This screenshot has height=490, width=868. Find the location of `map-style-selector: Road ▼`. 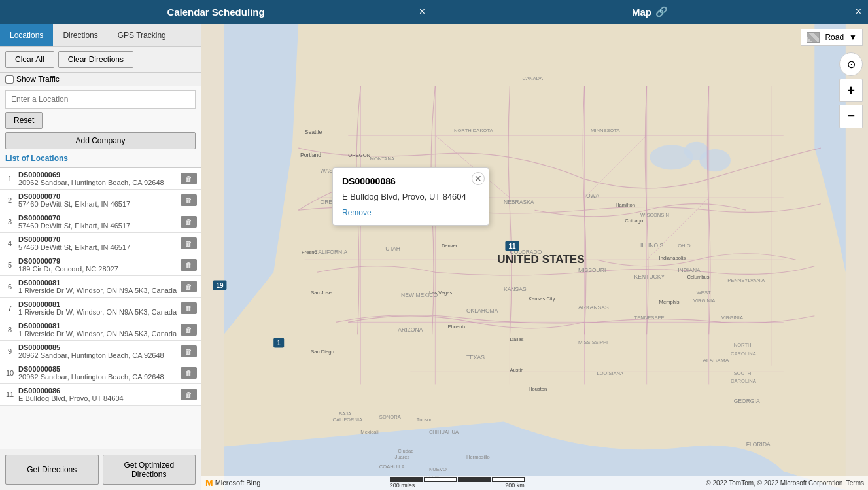

map-style-selector: Road ▼ is located at coordinates (832, 37).